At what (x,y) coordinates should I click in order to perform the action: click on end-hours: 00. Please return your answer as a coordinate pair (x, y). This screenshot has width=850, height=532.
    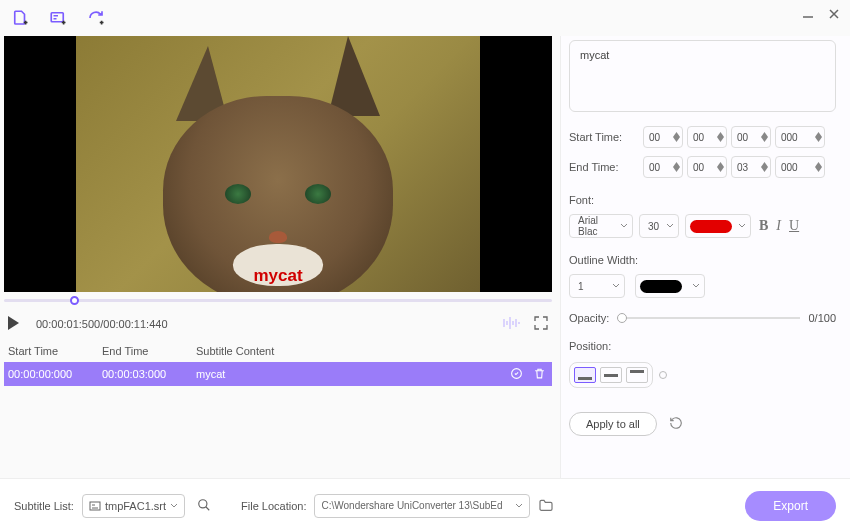
    Looking at the image, I should click on (663, 167).